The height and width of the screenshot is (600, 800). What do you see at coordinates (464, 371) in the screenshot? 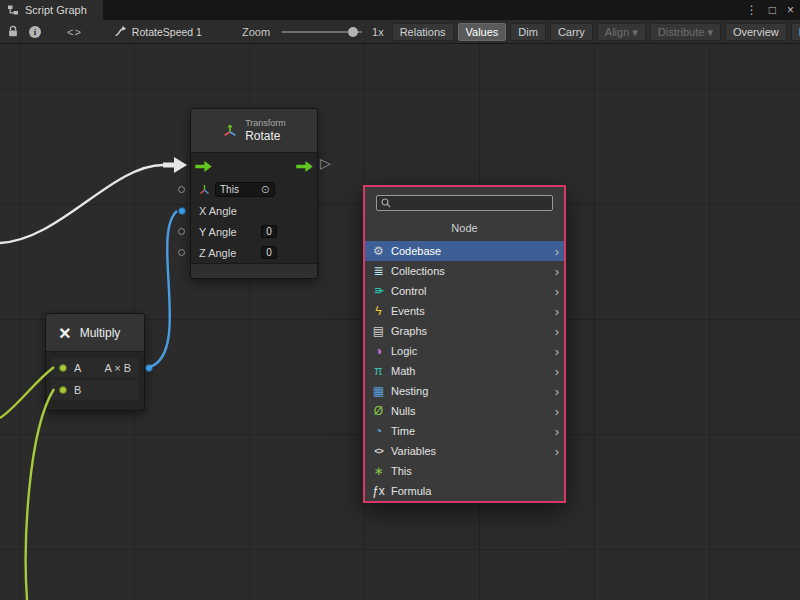
I see `finder-item-math: πMath›` at bounding box center [464, 371].